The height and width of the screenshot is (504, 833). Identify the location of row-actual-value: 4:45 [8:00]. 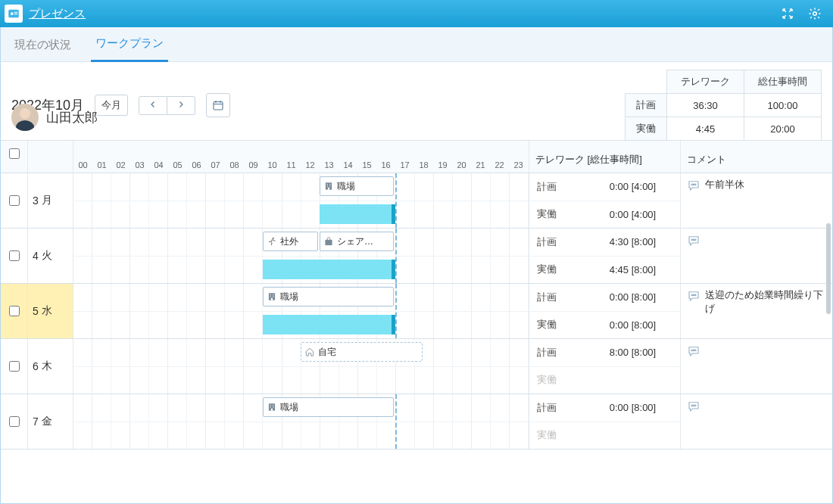
(633, 269).